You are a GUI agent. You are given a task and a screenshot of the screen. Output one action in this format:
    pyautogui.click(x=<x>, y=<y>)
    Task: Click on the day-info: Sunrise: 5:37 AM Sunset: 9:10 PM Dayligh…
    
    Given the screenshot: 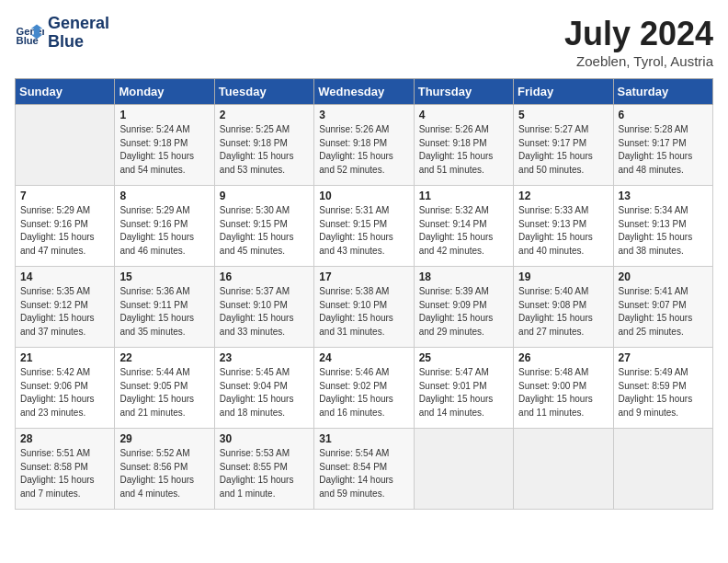 What is the action you would take?
    pyautogui.click(x=265, y=312)
    